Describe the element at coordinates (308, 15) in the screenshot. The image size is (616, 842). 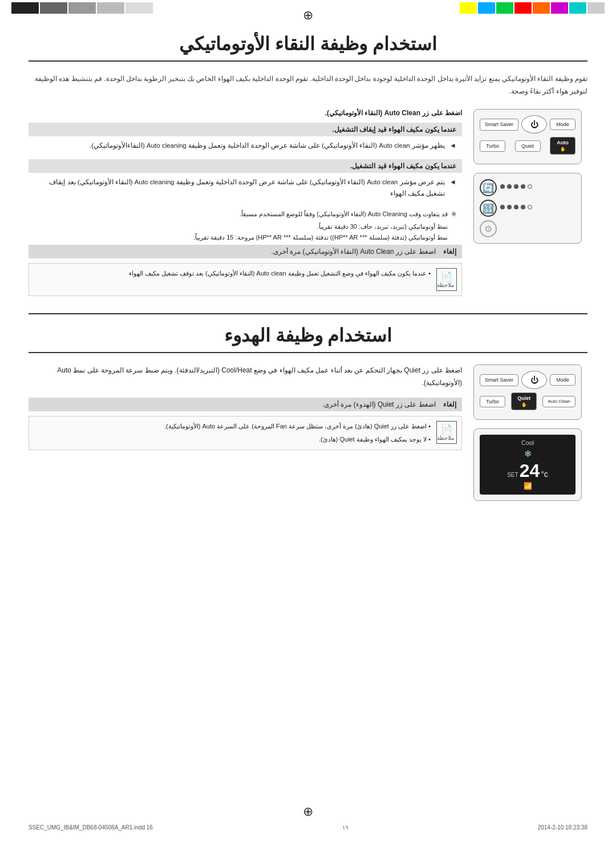
I see `registration-mark-top: ⊕` at that location.